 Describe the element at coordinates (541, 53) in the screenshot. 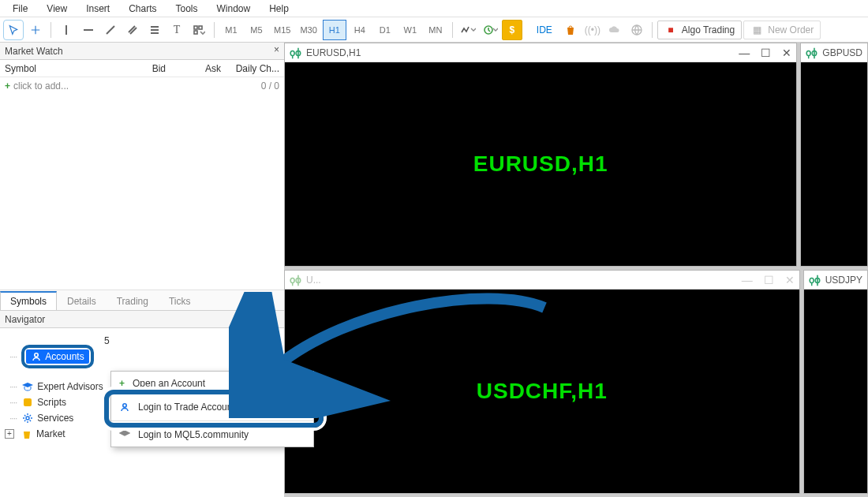

I see `chart-titlebar: ϙɸ EURUSD,H1 — ☐ ✕` at that location.